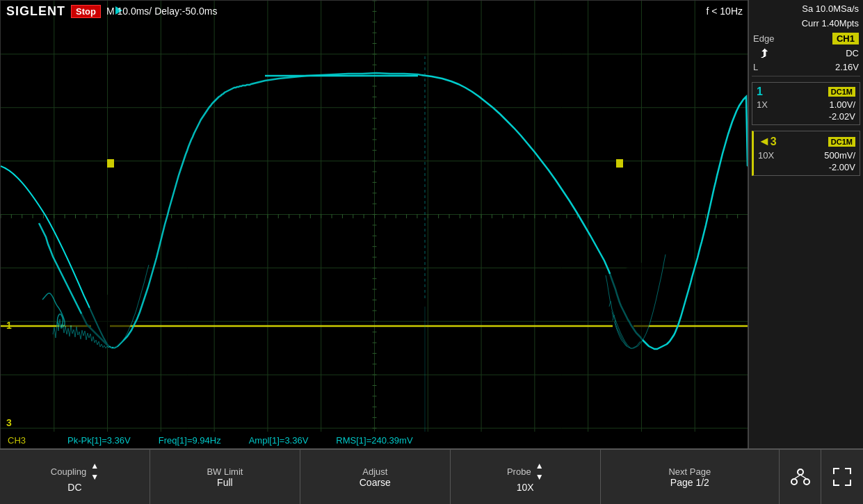 This screenshot has height=504, width=863. Describe the element at coordinates (846, 39) in the screenshot. I see `ch1-trigger-badge: CH1` at that location.